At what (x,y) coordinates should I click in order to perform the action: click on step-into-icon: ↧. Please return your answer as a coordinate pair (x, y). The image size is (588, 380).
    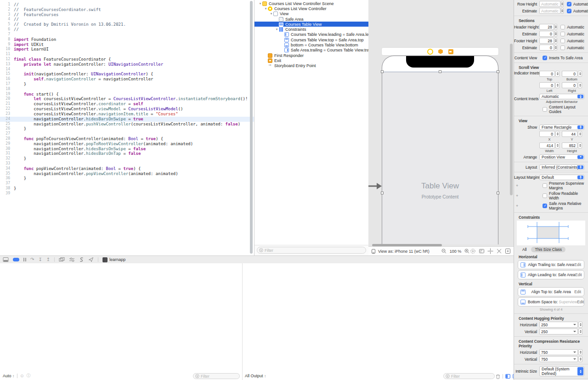
    Looking at the image, I should click on (40, 260).